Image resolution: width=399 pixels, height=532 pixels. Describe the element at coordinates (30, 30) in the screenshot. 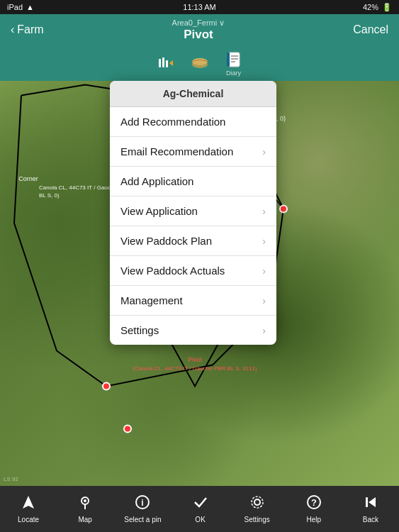

I see `back-label: Farm` at that location.